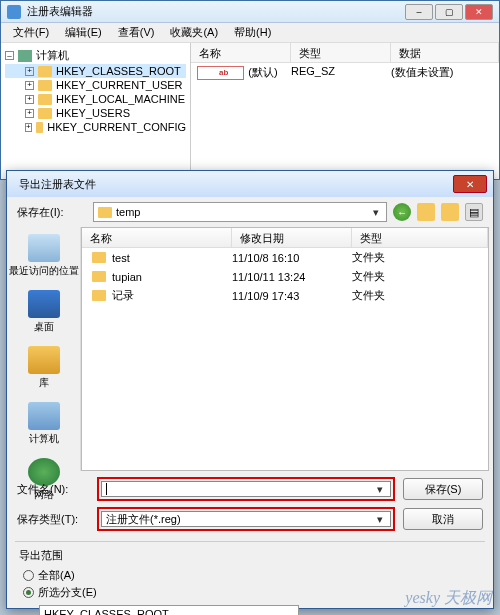 The image size is (500, 615). What do you see at coordinates (44, 360) in the screenshot?
I see `library-icon` at bounding box center [44, 360].